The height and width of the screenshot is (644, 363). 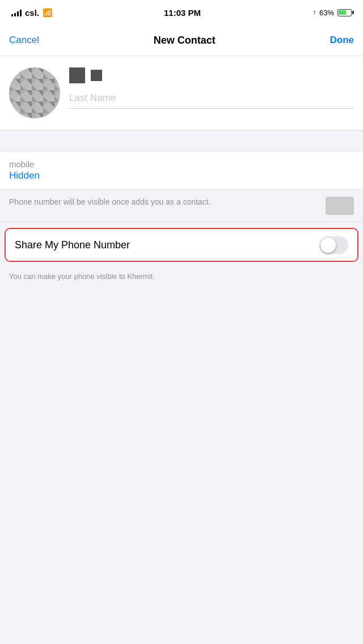 What do you see at coordinates (48, 12) in the screenshot?
I see `wifi-icon: 📶` at bounding box center [48, 12].